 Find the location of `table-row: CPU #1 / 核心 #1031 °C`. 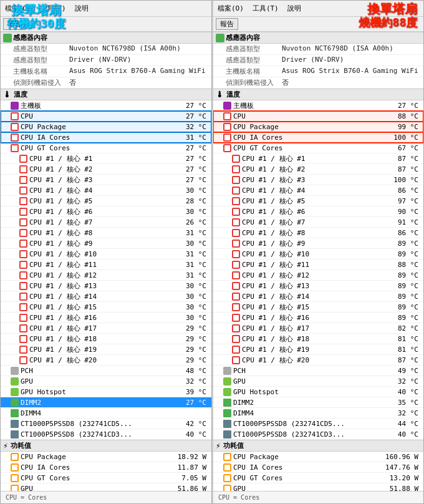

table-row: CPU #1 / 核心 #1031 °C is located at coordinates (106, 254).